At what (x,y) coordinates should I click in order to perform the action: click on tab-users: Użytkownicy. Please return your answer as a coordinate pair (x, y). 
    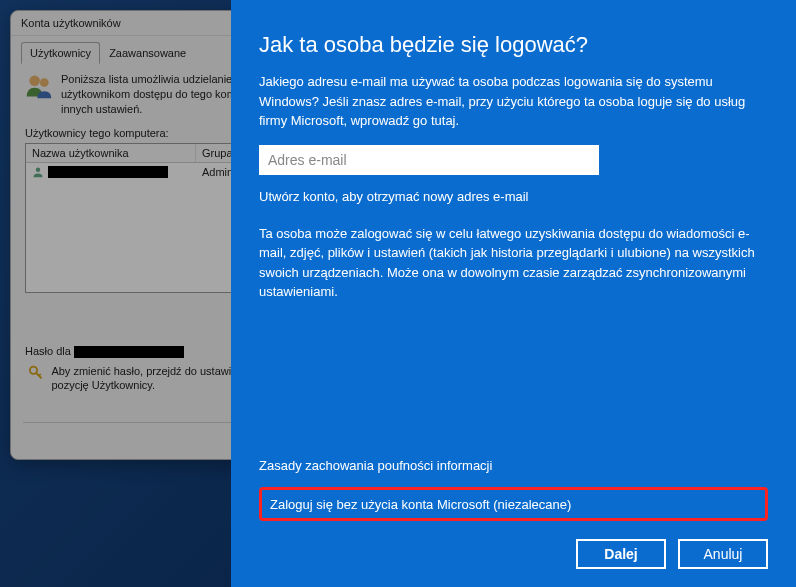
    Looking at the image, I should click on (60, 53).